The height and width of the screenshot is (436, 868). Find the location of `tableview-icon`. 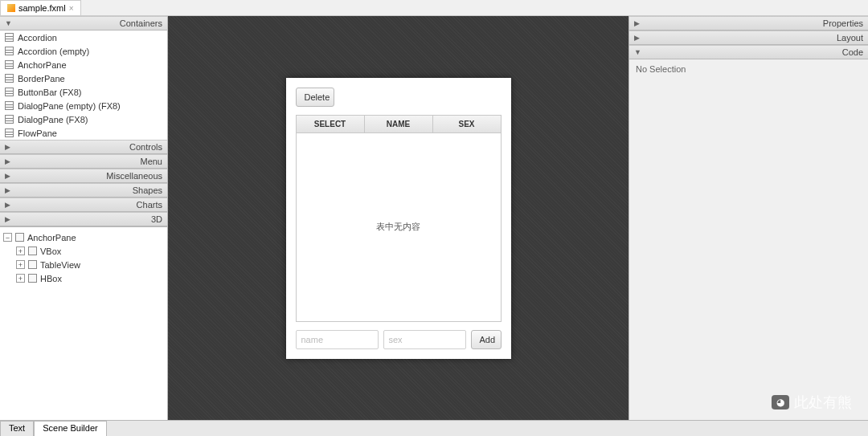

tableview-icon is located at coordinates (32, 265).